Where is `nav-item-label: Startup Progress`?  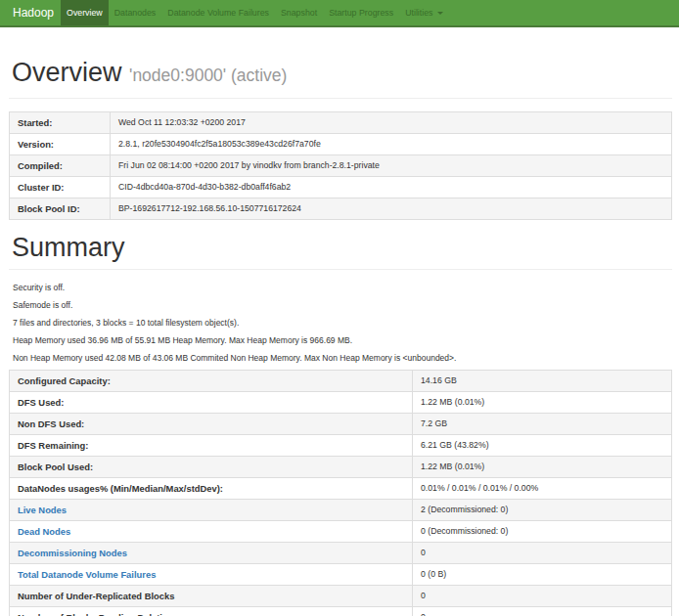 nav-item-label: Startup Progress is located at coordinates (361, 13).